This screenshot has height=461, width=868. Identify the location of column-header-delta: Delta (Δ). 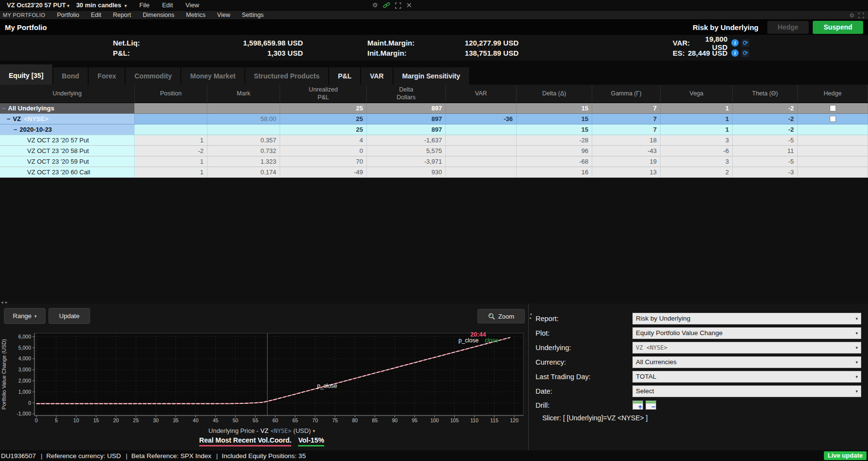
(554, 94).